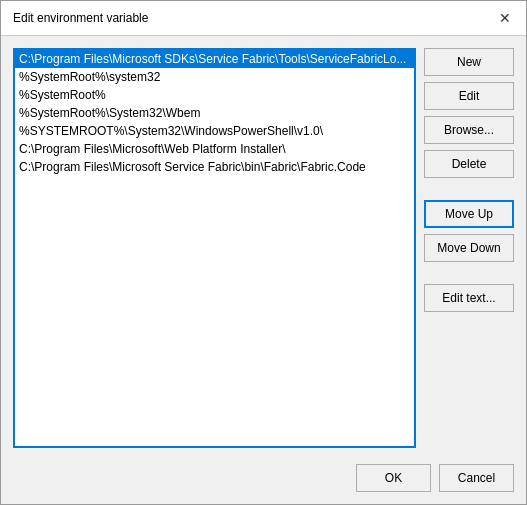  I want to click on ok-button: OK, so click(394, 478).